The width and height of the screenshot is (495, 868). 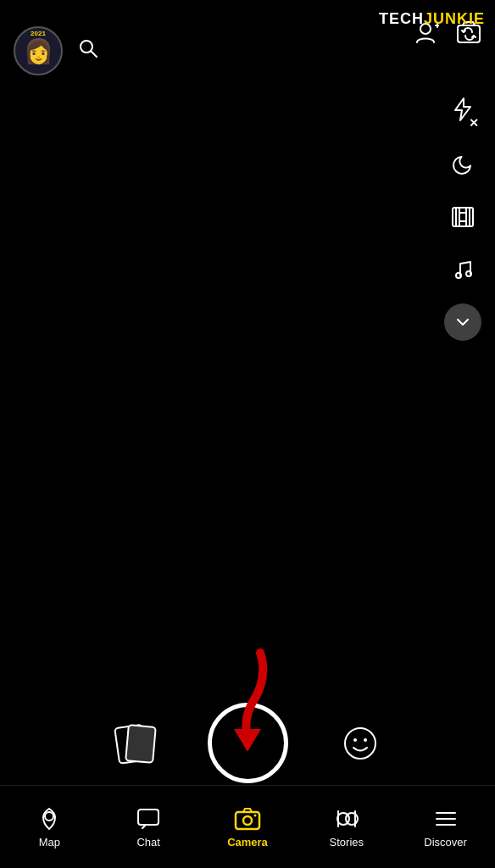 What do you see at coordinates (463, 270) in the screenshot?
I see `music-icon` at bounding box center [463, 270].